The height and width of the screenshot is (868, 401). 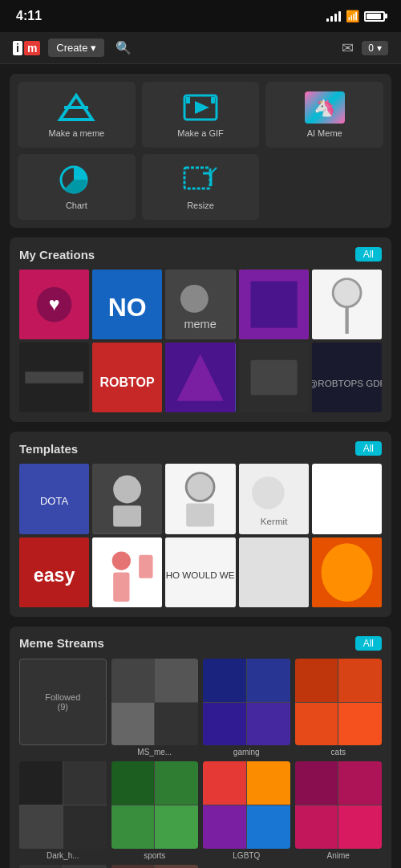 What do you see at coordinates (200, 448) in the screenshot?
I see `templates-header: Templates All` at bounding box center [200, 448].